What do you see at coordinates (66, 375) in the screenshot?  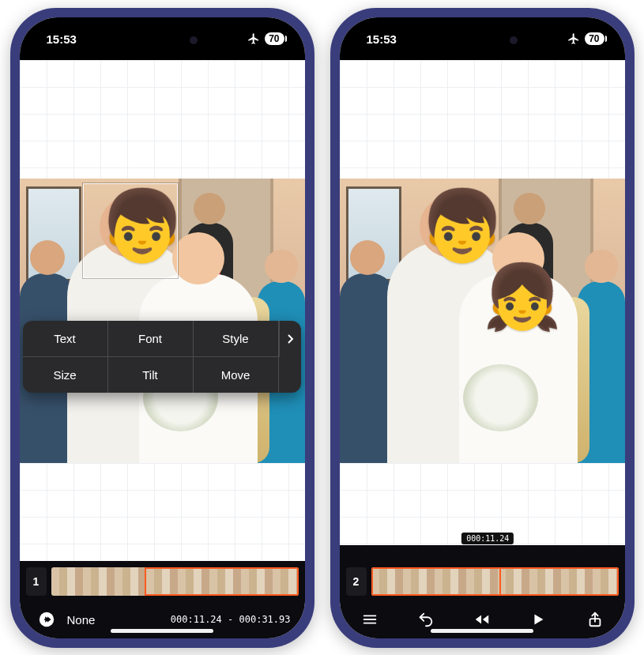 I see `menu-size: Size` at bounding box center [66, 375].